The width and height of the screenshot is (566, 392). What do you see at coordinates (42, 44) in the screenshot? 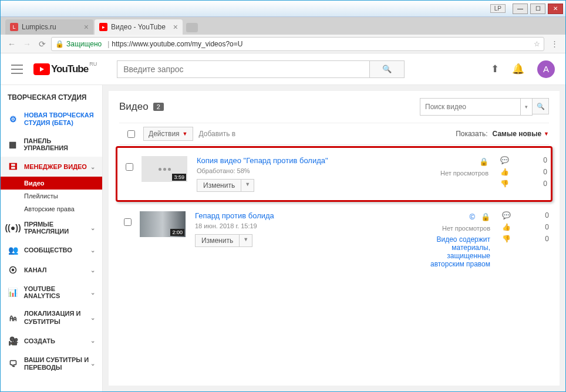
I see `reload-button: ⟳` at bounding box center [42, 44].